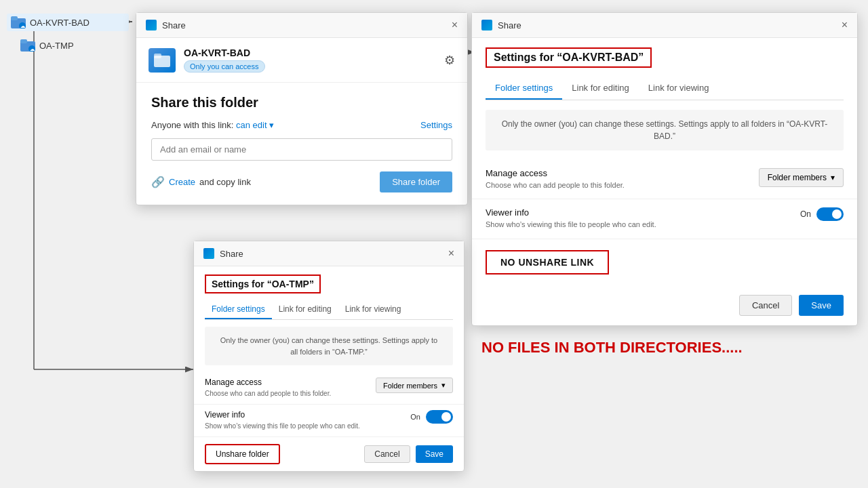  Describe the element at coordinates (802, 178) in the screenshot. I see `manage-access-dropdown-right: Folder members ▾` at that location.